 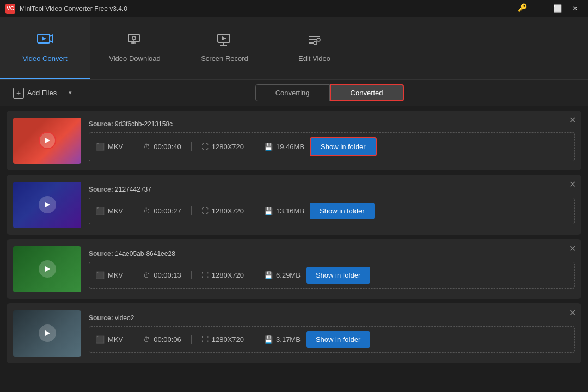 What do you see at coordinates (573, 120) in the screenshot?
I see `close-card-button-1: ✕` at bounding box center [573, 120].